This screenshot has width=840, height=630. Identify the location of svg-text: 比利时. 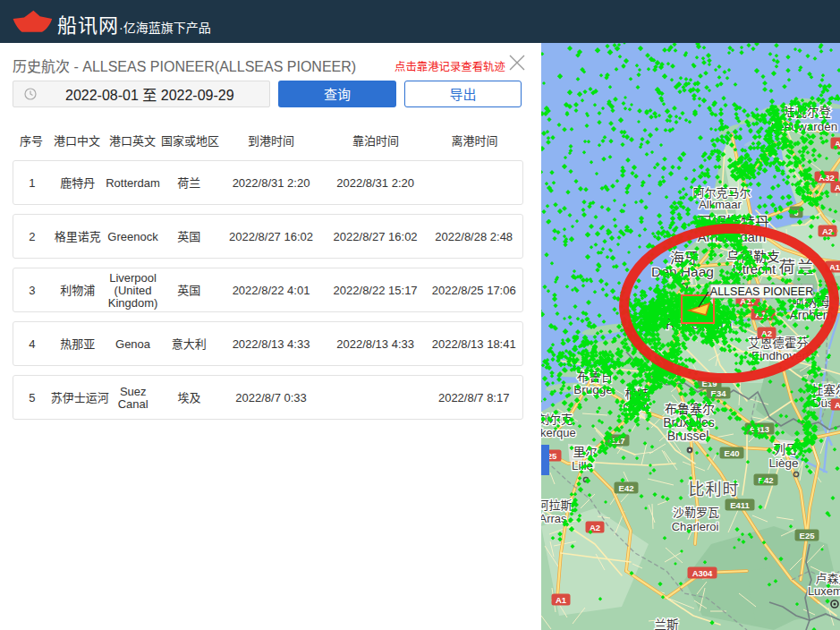
(714, 488).